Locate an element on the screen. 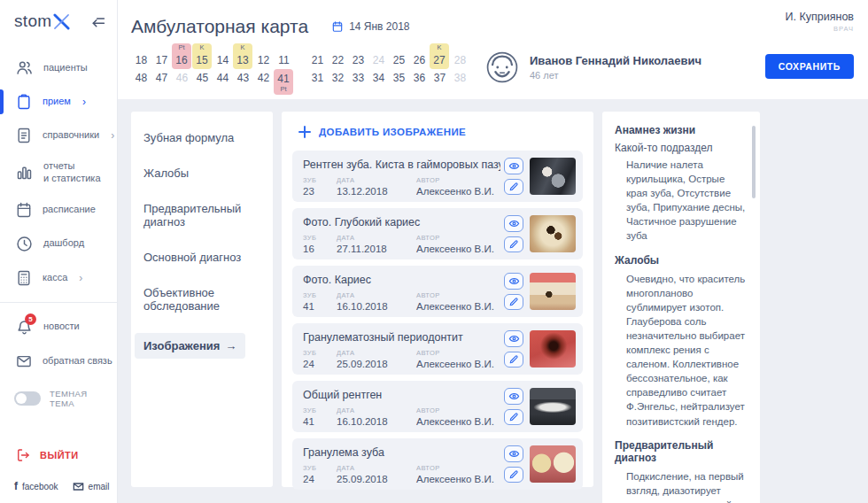  section-nav-item-3: Основной диагноз is located at coordinates (202, 257).